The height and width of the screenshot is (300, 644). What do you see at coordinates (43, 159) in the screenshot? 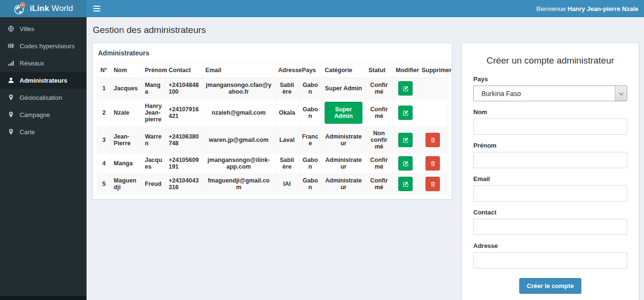
I see `sidebar: VillesCodes hyperviseursRéseauxAdministr…` at bounding box center [43, 159].